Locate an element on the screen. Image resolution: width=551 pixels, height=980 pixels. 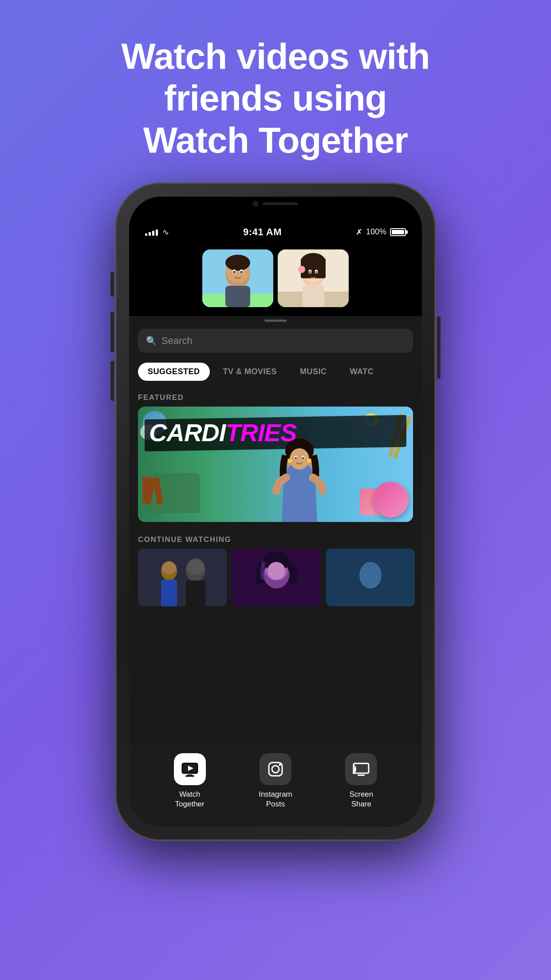
featured-banner: CARDI TRIES is located at coordinates (276, 464).